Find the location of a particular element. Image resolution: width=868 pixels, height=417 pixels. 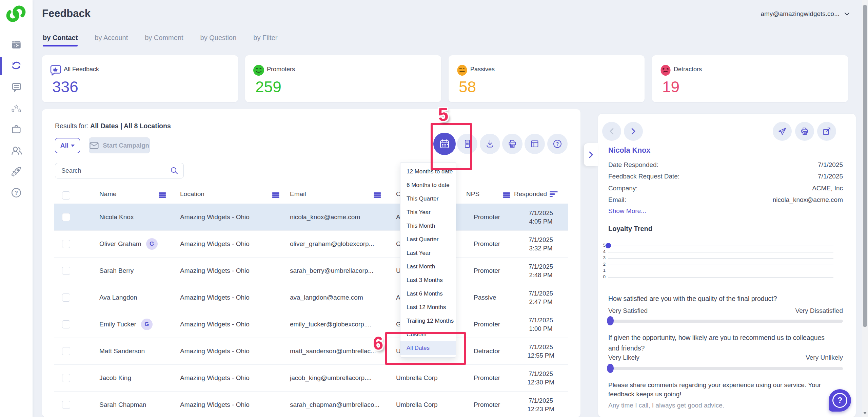

slider-right-label: Very Dissatisfied is located at coordinates (819, 311).